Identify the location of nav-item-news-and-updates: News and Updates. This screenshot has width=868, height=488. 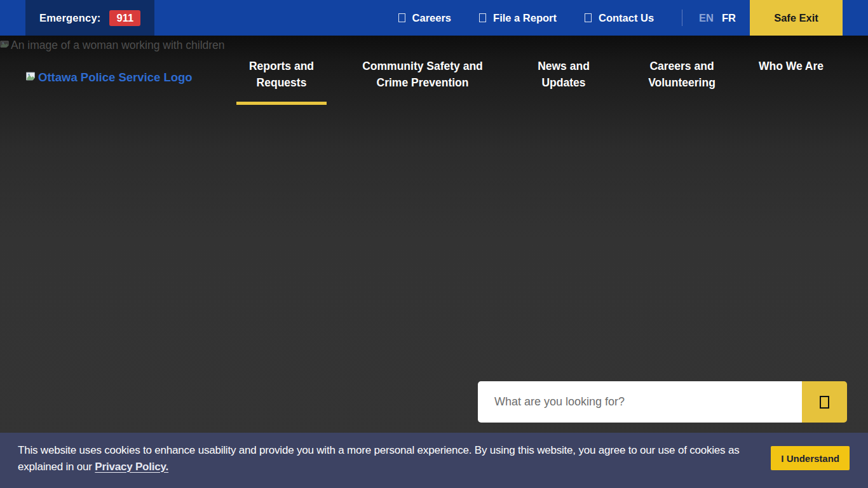
(564, 74).